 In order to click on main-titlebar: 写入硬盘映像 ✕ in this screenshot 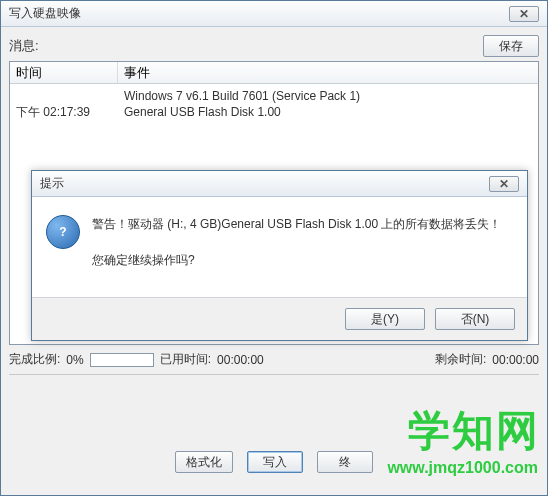, I will do `click(274, 14)`.